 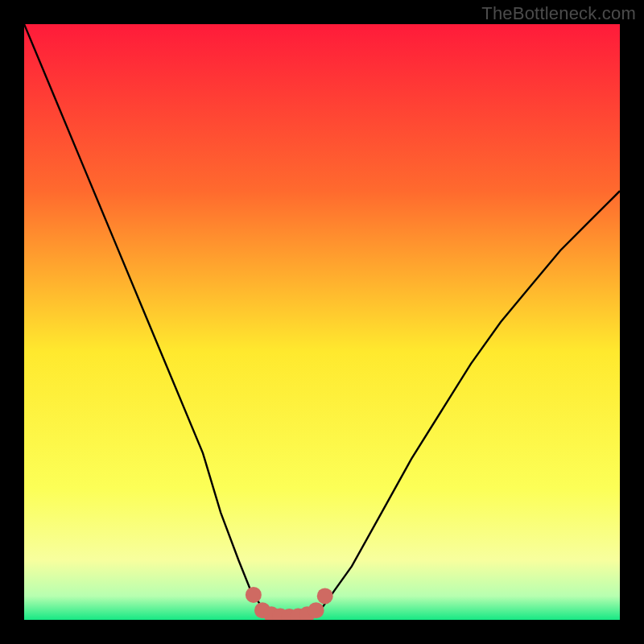 What do you see at coordinates (559, 14) in the screenshot?
I see `watermark-text: TheBottleneck.com` at bounding box center [559, 14].